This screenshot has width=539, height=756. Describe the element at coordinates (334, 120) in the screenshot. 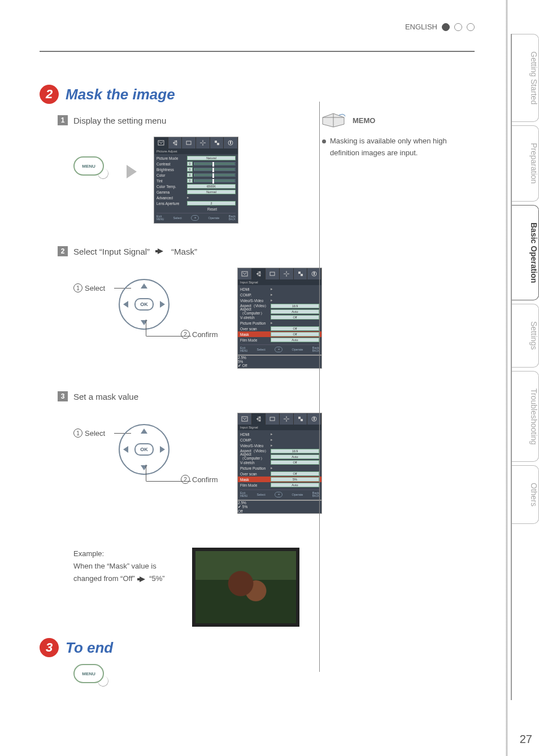

I see `memo-icon` at that location.